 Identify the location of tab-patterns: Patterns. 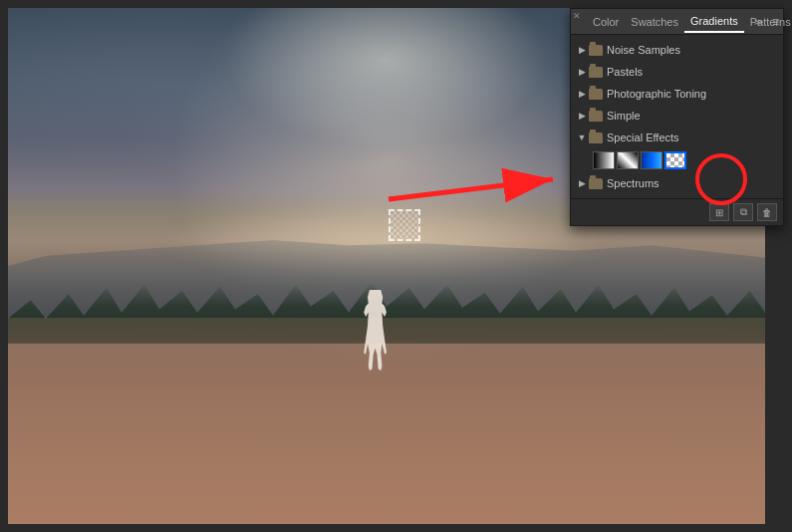
(768, 22).